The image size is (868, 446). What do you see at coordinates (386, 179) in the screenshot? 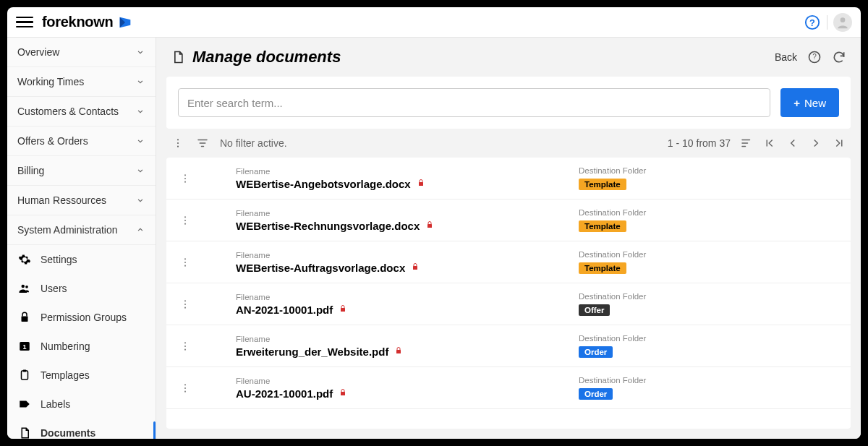
I see `row-filename-cell: FilenameWEBertise-Angebotsvorlage.docx` at bounding box center [386, 179].